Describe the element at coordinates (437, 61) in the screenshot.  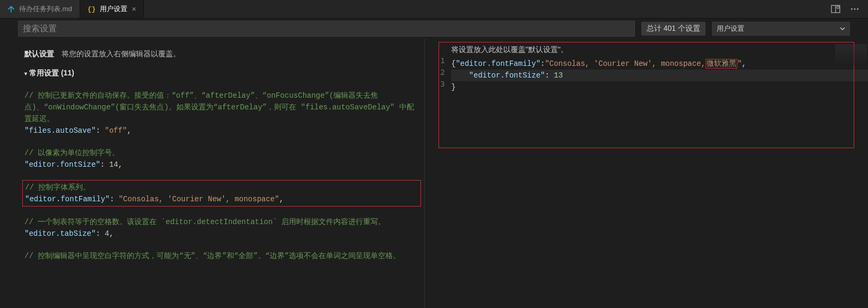
I see `line-number: 1` at that location.